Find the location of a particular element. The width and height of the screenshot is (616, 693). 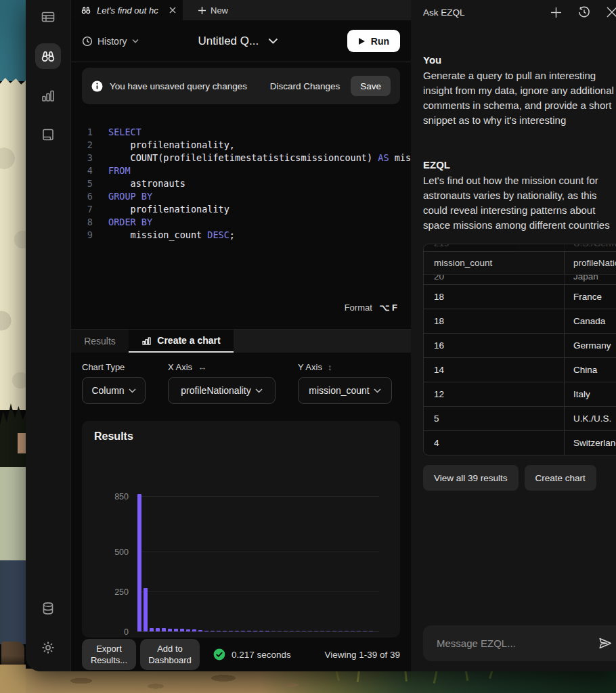

sidebar-item-tables is located at coordinates (48, 17).